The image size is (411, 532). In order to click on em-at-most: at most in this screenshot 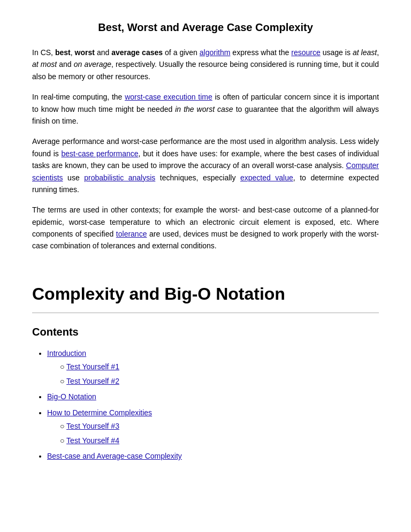, I will do `click(44, 64)`.